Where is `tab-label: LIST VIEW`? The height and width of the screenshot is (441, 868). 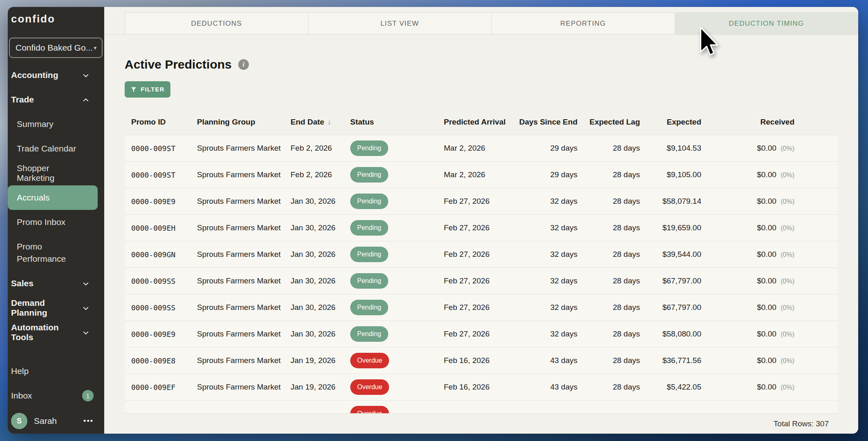 tab-label: LIST VIEW is located at coordinates (400, 24).